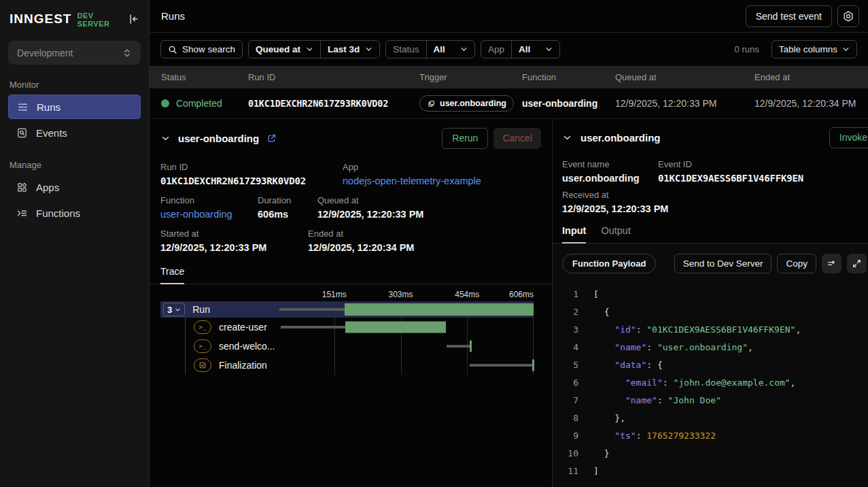 This screenshot has height=487, width=868. What do you see at coordinates (797, 264) in the screenshot?
I see `copy-button: Copy` at bounding box center [797, 264].